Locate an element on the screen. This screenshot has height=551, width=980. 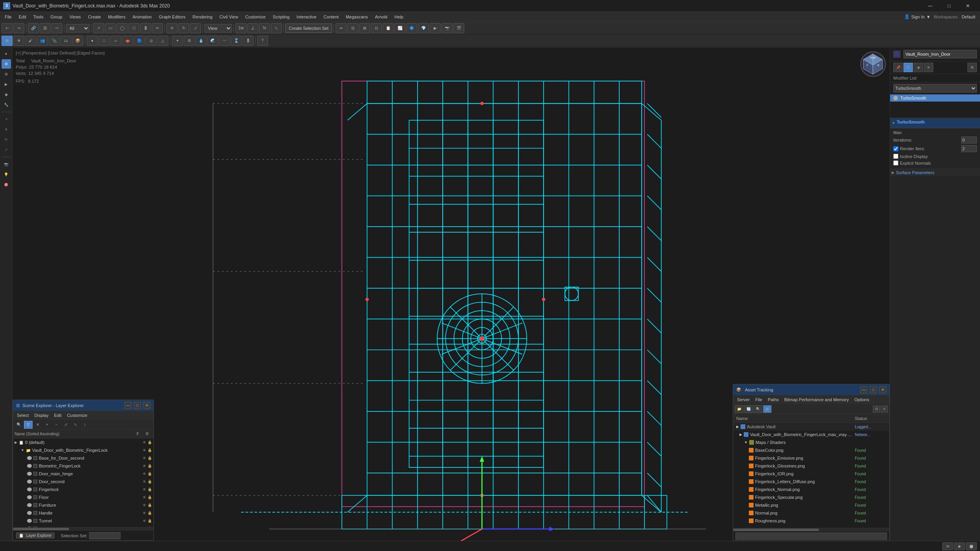
at-tb-2: 🔄 is located at coordinates (748, 409).